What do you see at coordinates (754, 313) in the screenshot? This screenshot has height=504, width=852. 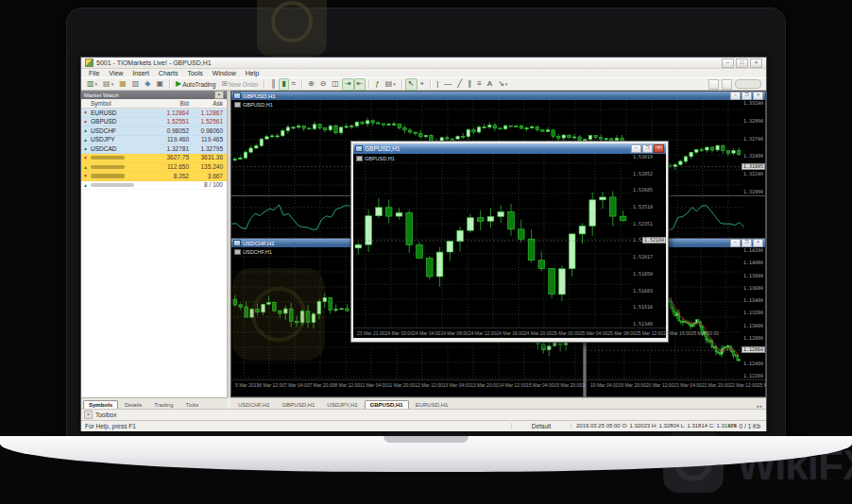 I see `price-axis: 1.142801.140801.138801.136801.134801.132…` at bounding box center [754, 313].